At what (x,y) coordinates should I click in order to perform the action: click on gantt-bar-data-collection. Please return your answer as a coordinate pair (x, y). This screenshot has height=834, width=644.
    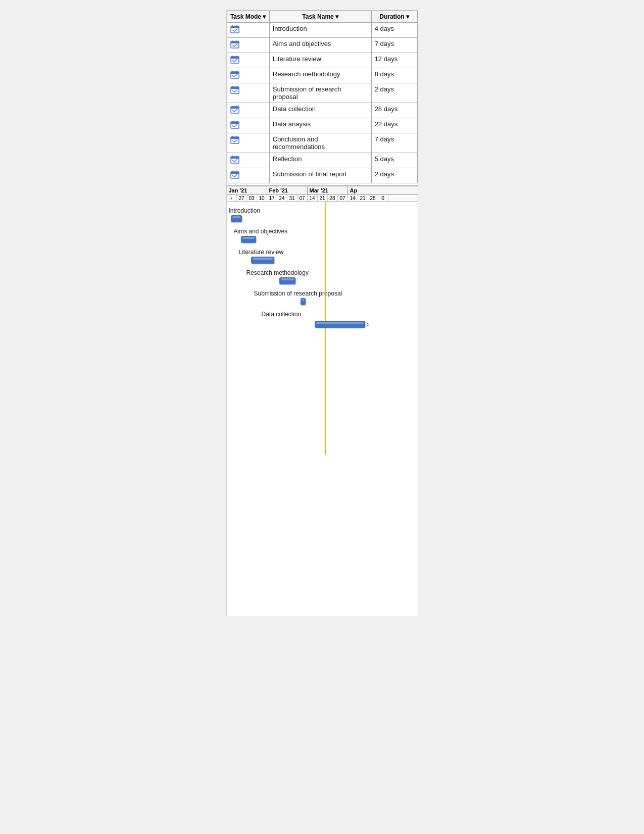
    Looking at the image, I should click on (340, 324).